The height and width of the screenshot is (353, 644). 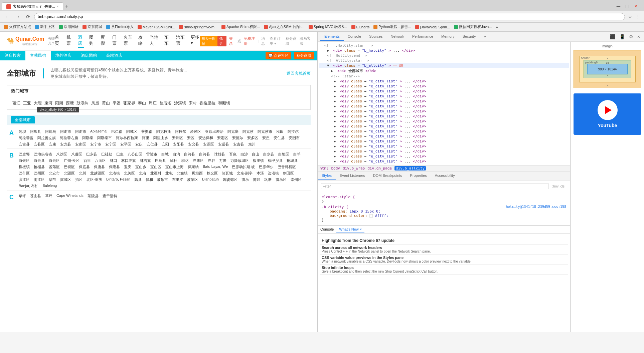 I want to click on list-item: 巴地头省省, so click(x=43, y=154).